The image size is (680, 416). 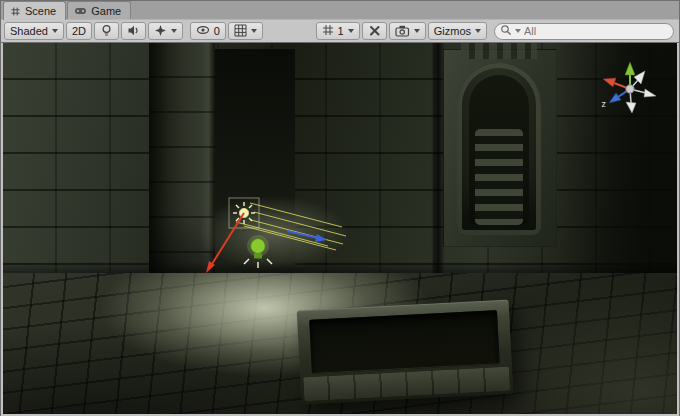 What do you see at coordinates (617, 166) in the screenshot?
I see `scene-right-shadow` at bounding box center [617, 166].